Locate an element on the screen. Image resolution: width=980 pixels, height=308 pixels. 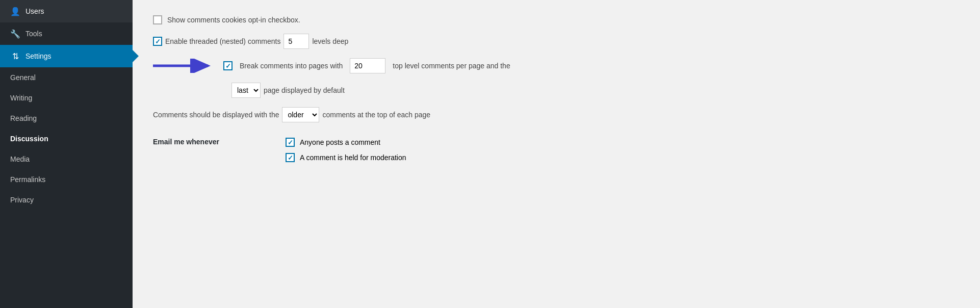
comments-order-label-before: Comments should be displayed with the is located at coordinates (216, 115).